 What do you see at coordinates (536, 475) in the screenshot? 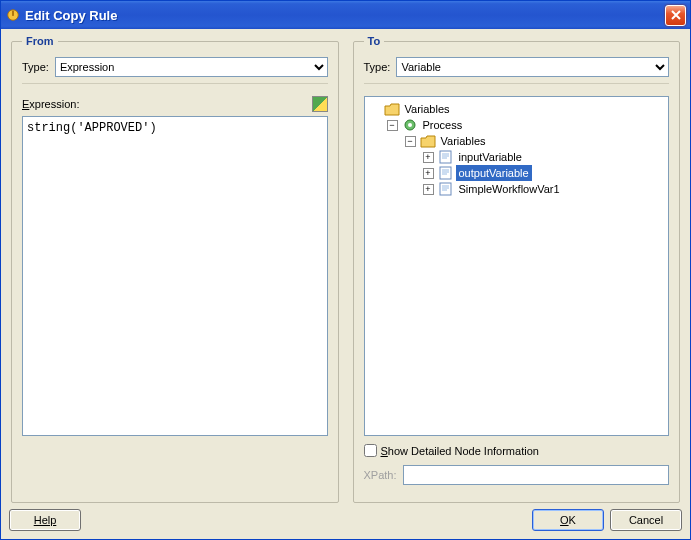
I see `xpath-input` at bounding box center [536, 475].